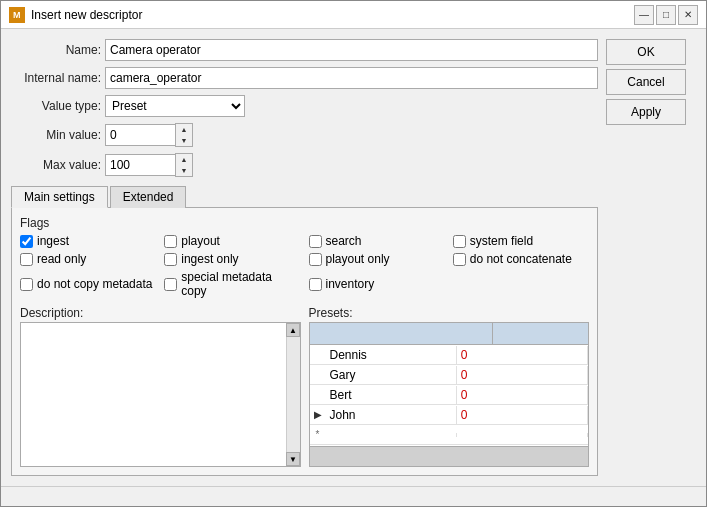 The width and height of the screenshot is (707, 507). Describe the element at coordinates (184, 160) in the screenshot. I see `max-value-up-button: ▲` at that location.